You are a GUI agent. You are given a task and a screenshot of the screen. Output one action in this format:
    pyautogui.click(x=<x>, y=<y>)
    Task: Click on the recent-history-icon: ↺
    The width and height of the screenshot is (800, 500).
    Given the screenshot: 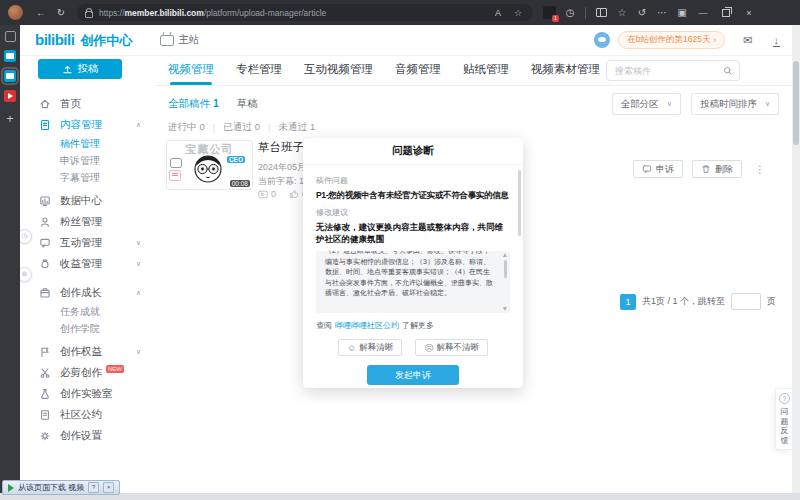 What is the action you would take?
    pyautogui.click(x=642, y=12)
    